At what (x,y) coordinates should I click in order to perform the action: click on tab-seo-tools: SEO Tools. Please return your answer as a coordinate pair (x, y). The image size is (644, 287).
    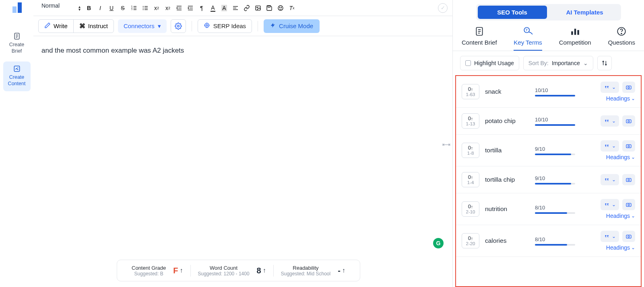
    Looking at the image, I should click on (512, 12).